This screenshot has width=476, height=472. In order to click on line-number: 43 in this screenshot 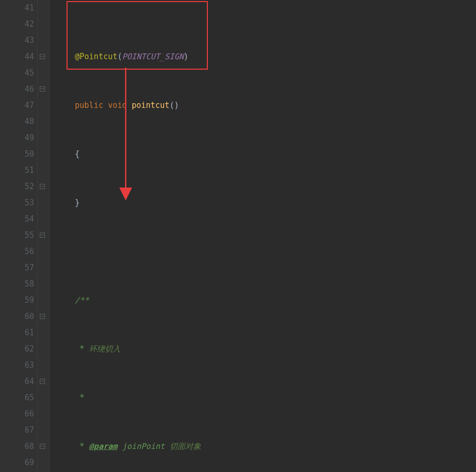, I will do `click(17, 41)`.